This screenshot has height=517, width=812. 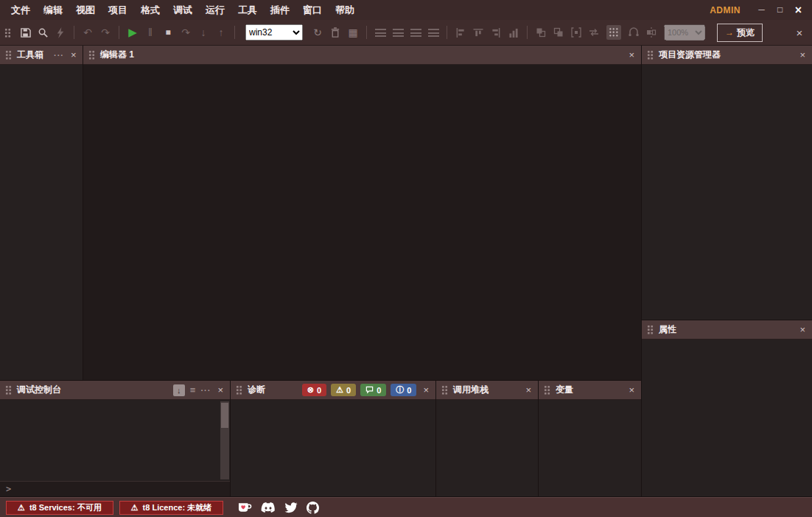 What do you see at coordinates (225, 440) in the screenshot?
I see `console-scrollbar` at bounding box center [225, 440].